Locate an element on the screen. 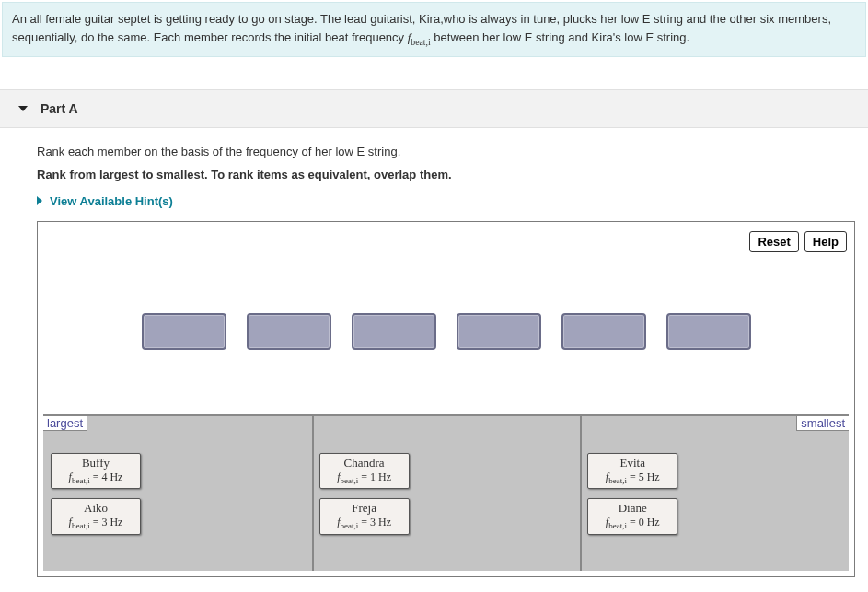 This screenshot has width=868, height=592. rank-tile: Aiko fbeat,i = 3 Hz is located at coordinates (96, 516).